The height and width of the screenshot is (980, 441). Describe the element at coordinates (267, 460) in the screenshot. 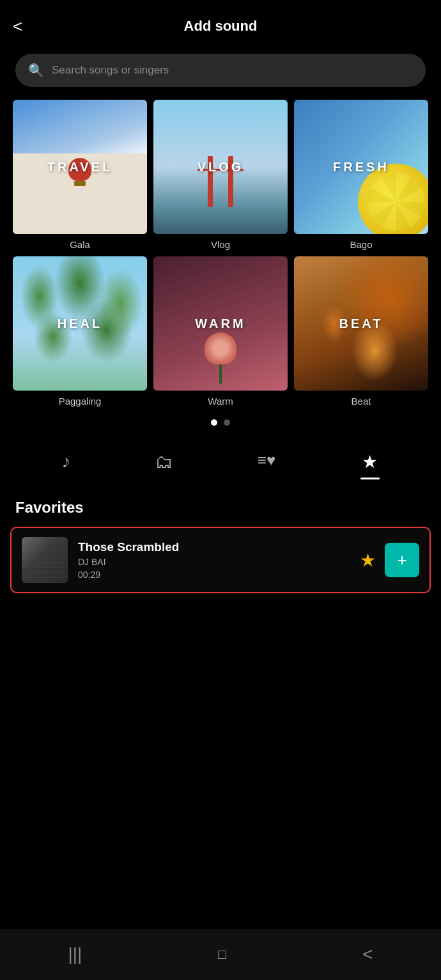

I see `playlist-icon: ≡♥` at that location.